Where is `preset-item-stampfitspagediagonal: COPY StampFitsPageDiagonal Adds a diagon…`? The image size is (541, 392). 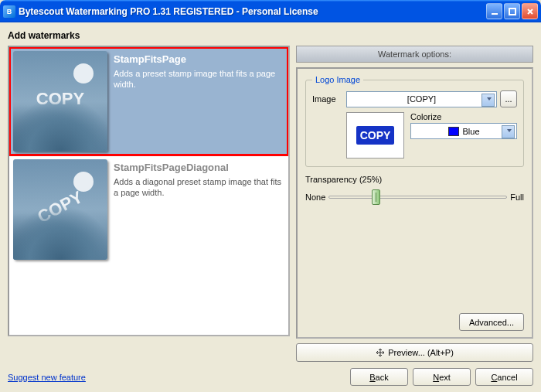 preset-item-stampfitspagediagonal: COPY StampFitsPageDiagonal Adds a diagon… is located at coordinates (148, 210).